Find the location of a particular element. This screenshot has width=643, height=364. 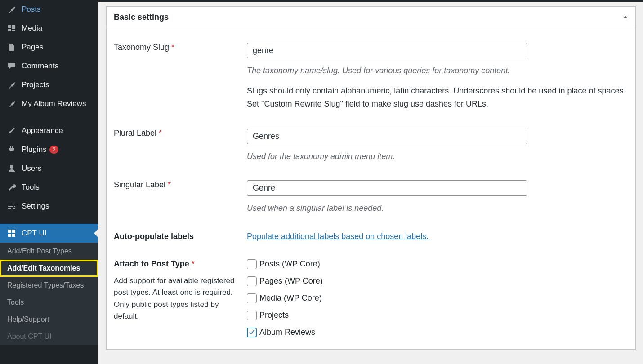

menu-plugins: Plugins 2 is located at coordinates (49, 150).